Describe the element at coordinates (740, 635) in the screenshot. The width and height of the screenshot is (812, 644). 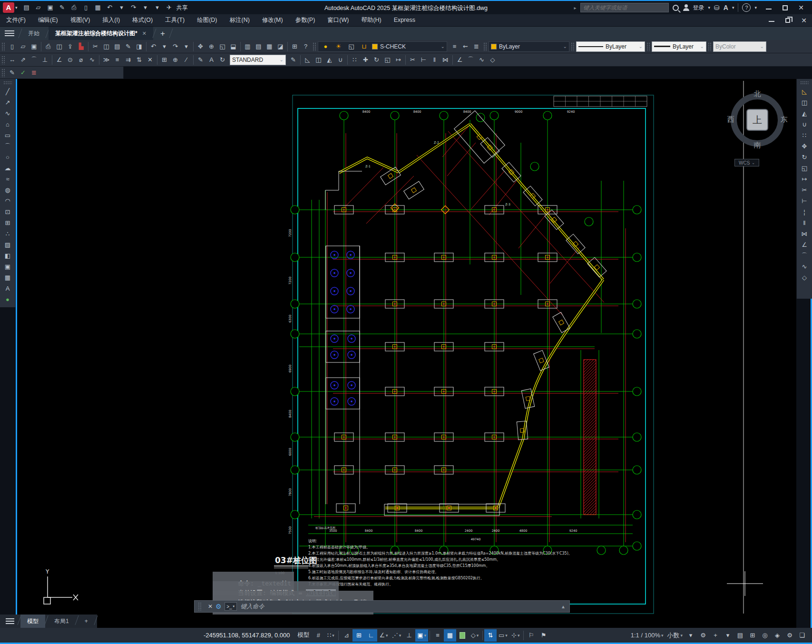
I see `quick-properties-icon: ▤` at that location.